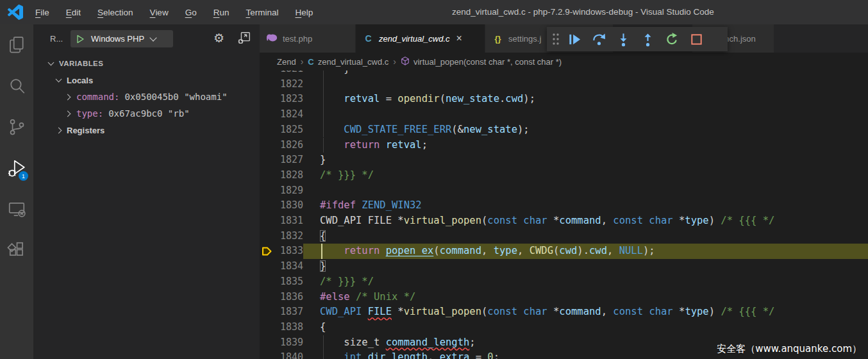 The height and width of the screenshot is (359, 868). Describe the element at coordinates (405, 62) in the screenshot. I see `symbol-cube-icon` at that location.